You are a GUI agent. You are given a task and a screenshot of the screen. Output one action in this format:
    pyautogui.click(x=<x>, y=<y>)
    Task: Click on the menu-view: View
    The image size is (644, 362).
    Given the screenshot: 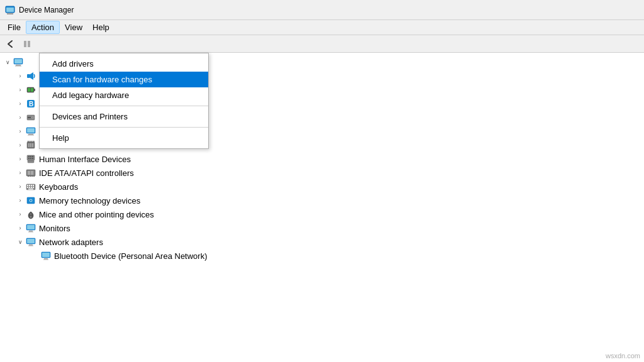 What is the action you would take?
    pyautogui.click(x=74, y=28)
    